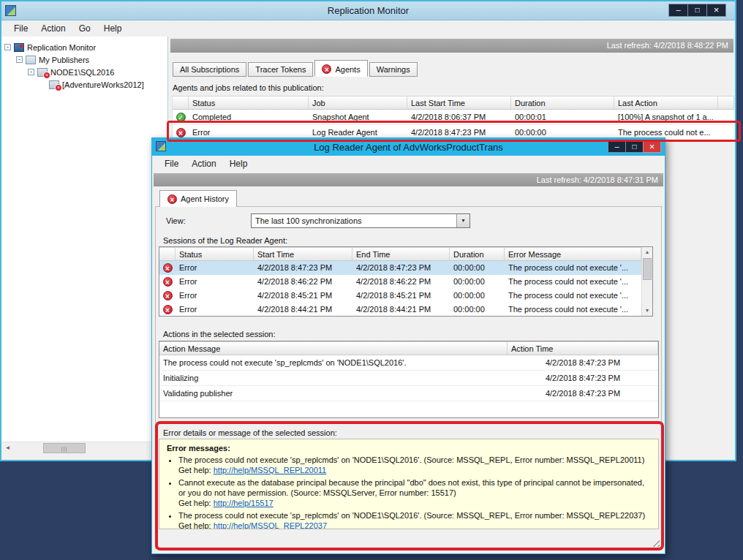  Describe the element at coordinates (453, 69) in the screenshot. I see `publication-tabs: All Subscriptions Tracer Tokens Agents W…` at that location.